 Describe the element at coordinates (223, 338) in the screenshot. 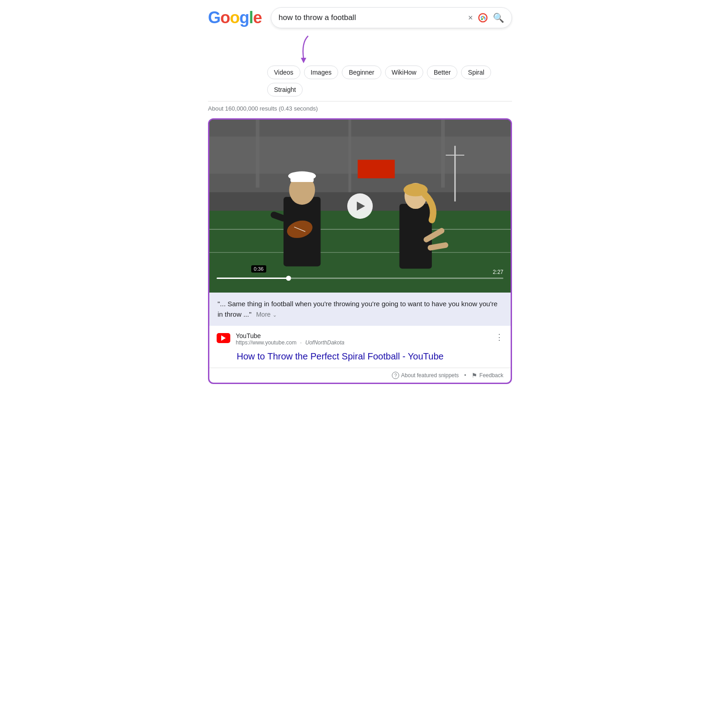

I see `youtube-play-icon` at that location.